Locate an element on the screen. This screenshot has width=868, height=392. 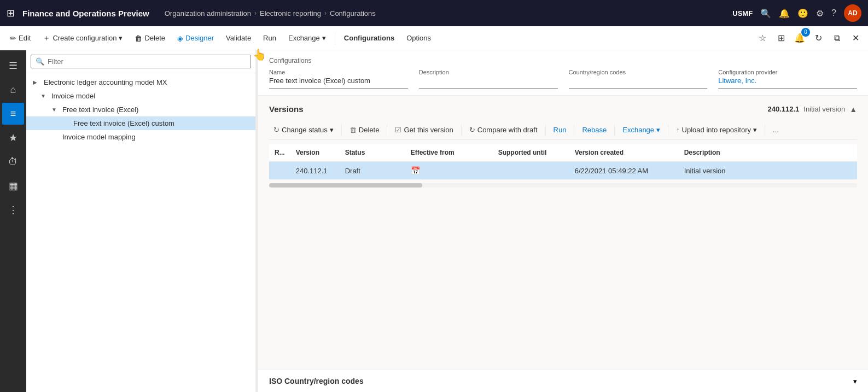
edit-icon: ✏ is located at coordinates (13, 38).